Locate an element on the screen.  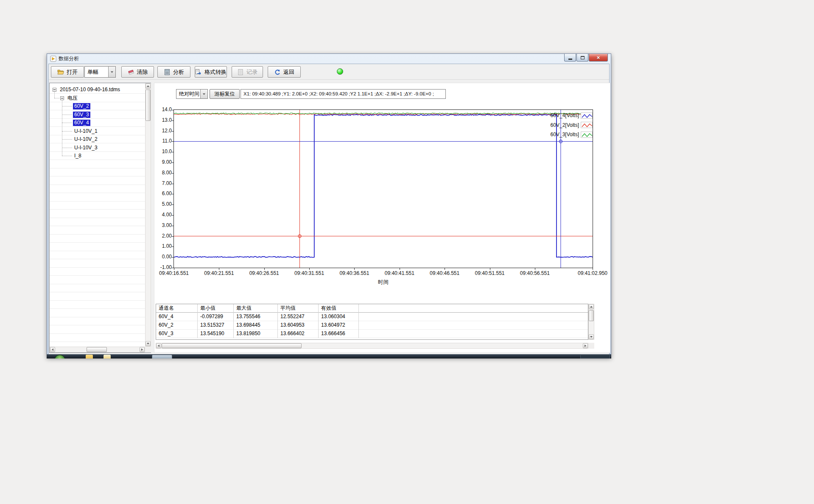
scrollbar-corner is located at coordinates (591, 346).